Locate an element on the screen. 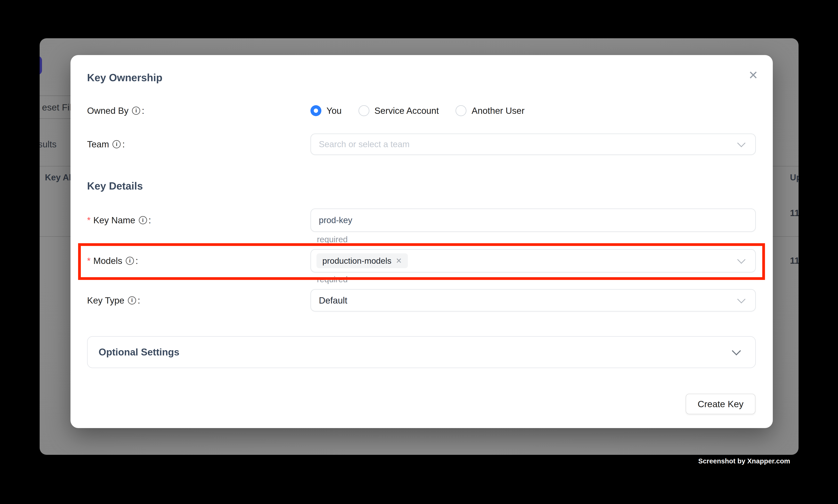 Image resolution: width=838 pixels, height=504 pixels. radio-label: Service Account is located at coordinates (407, 111).